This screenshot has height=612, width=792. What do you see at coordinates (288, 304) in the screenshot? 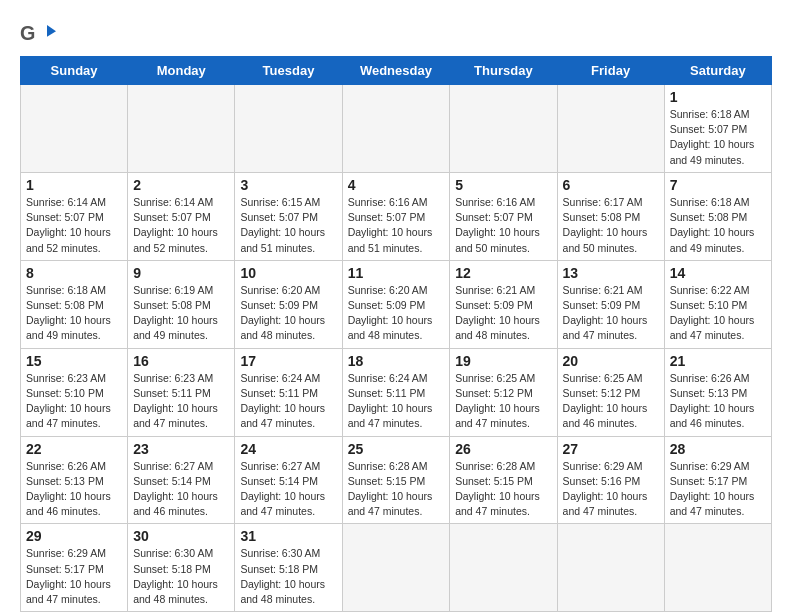
I see `calendar-day-cell: 10Sunrise: 6:20 AMSunset: 5:09 PMDayligh…` at bounding box center [288, 304].